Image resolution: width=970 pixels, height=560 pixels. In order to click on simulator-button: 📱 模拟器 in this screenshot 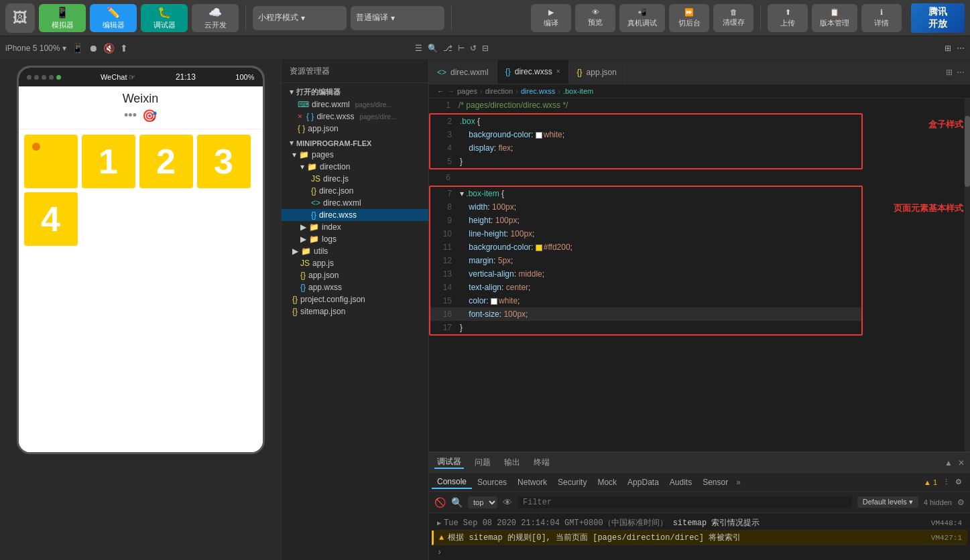, I will do `click(62, 18)`.